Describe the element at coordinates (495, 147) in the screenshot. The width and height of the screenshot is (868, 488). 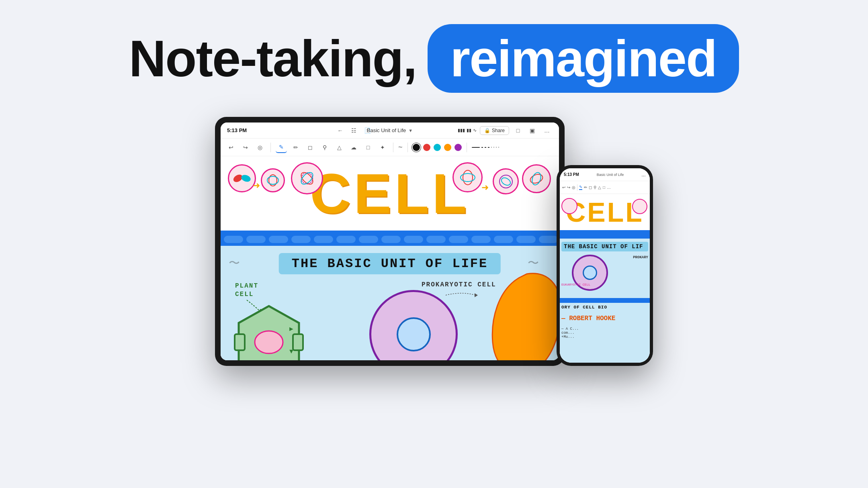
I see `line-dotted` at that location.